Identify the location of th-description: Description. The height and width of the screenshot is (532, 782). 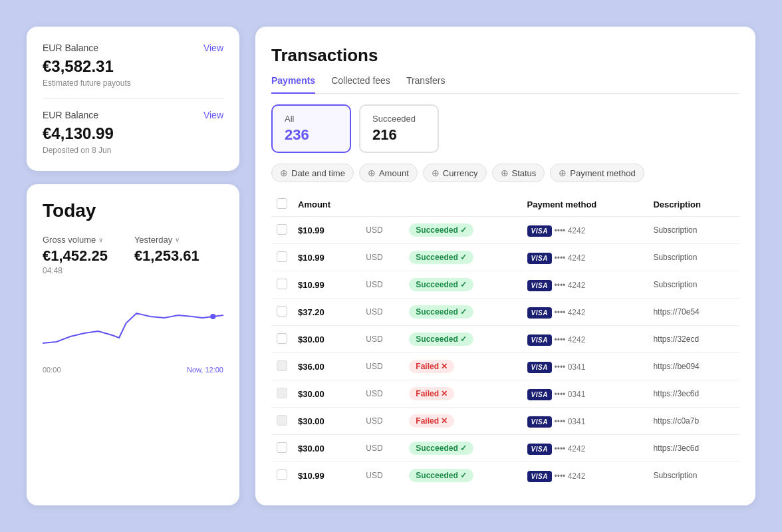
(694, 205).